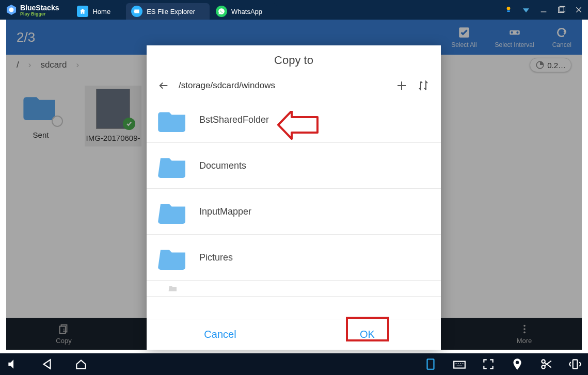  What do you see at coordinates (64, 334) in the screenshot?
I see `copy-button: 1 Copy` at bounding box center [64, 334].